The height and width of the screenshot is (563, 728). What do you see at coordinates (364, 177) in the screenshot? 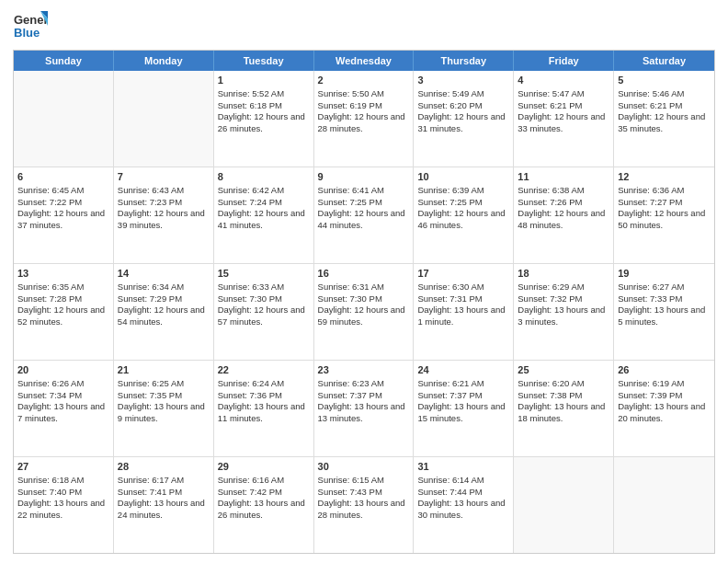
I see `day-number: 9` at bounding box center [364, 177].